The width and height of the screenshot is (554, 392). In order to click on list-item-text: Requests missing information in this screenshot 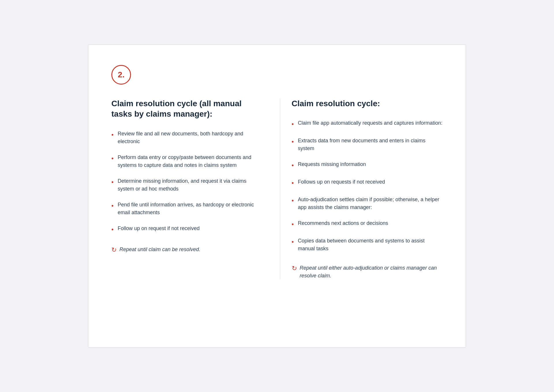, I will do `click(332, 165)`.